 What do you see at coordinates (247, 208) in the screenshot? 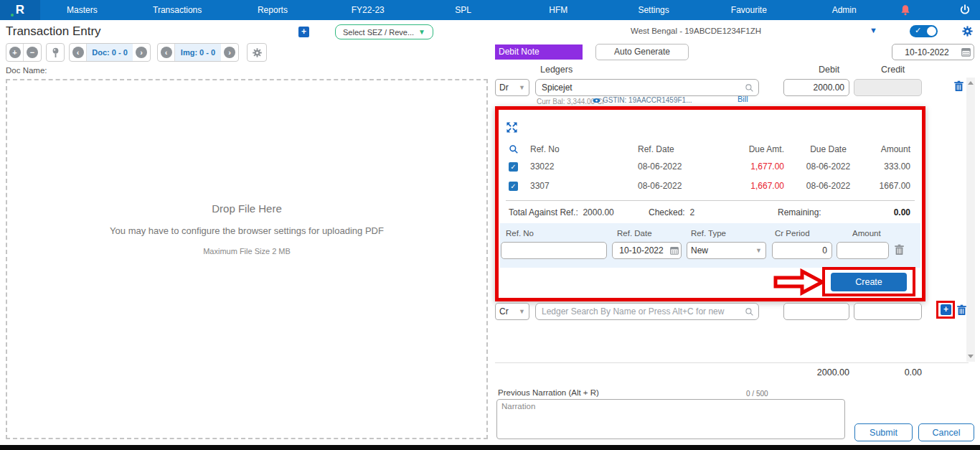
I see `dropzone-title: Drop File Here` at bounding box center [247, 208].